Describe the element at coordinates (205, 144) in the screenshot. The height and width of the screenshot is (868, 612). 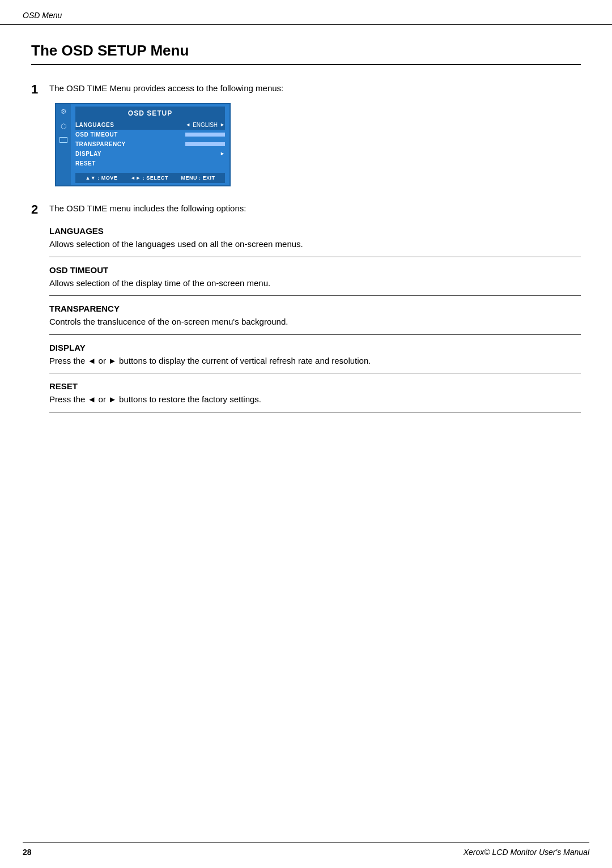
I see `osd-value-transparency` at that location.